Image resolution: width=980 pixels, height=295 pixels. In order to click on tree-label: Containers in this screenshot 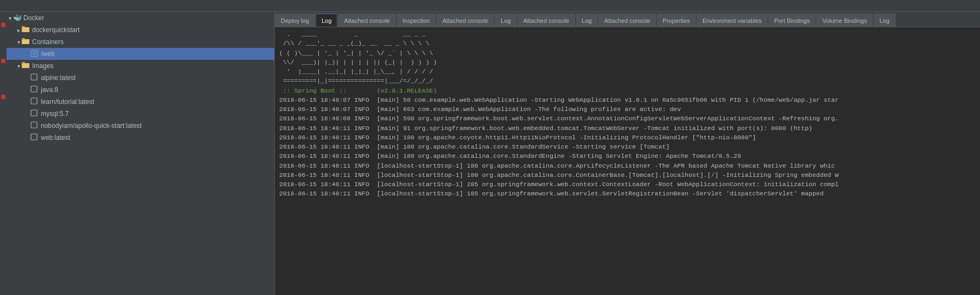, I will do `click(48, 42)`.